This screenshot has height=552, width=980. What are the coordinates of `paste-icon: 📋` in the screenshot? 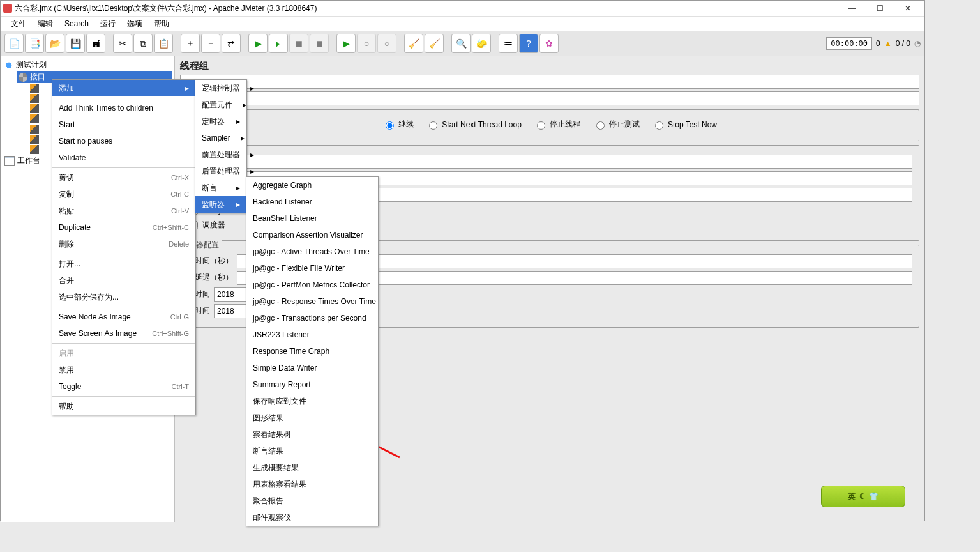 It's located at (163, 43).